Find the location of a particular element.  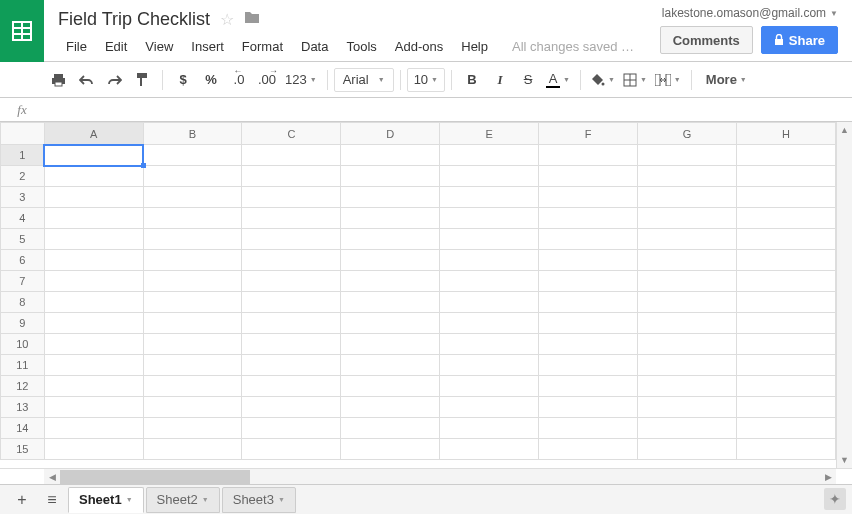

row-header: 1 is located at coordinates (23, 156).